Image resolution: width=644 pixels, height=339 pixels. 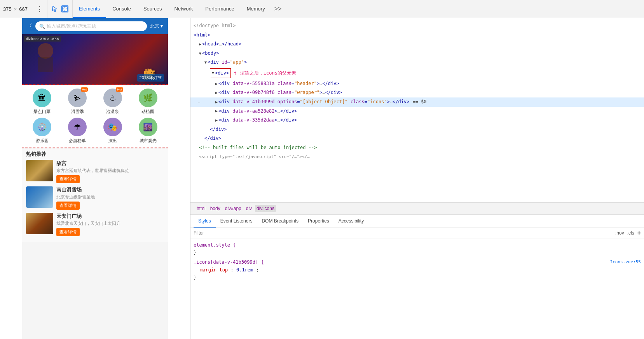 What do you see at coordinates (417, 249) in the screenshot?
I see `style-rule-element: element.style { }` at bounding box center [417, 249].